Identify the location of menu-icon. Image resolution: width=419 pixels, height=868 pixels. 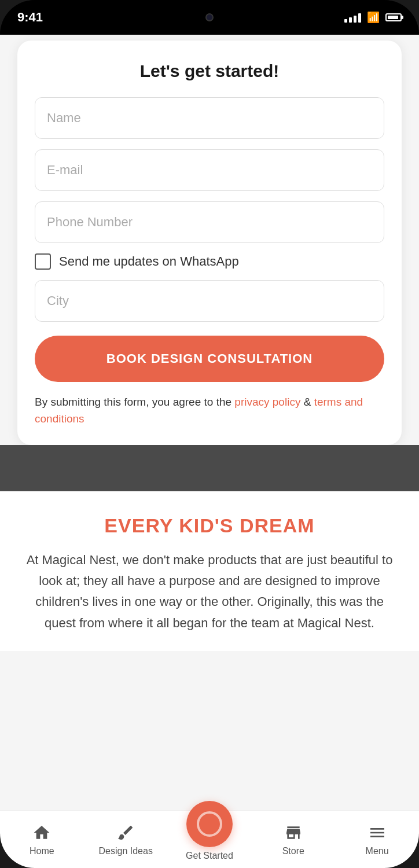
(377, 833).